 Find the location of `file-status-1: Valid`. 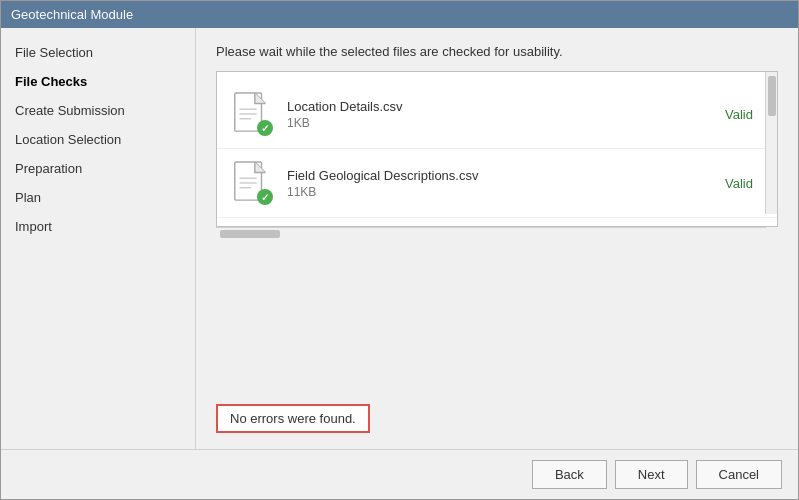

file-status-1: Valid is located at coordinates (739, 184).